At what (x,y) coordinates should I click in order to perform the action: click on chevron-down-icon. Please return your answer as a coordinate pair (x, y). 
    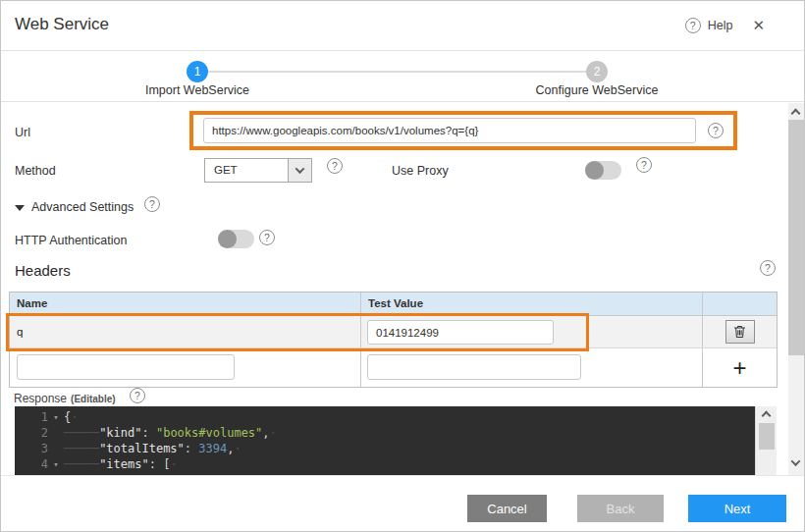
    Looking at the image, I should click on (300, 169).